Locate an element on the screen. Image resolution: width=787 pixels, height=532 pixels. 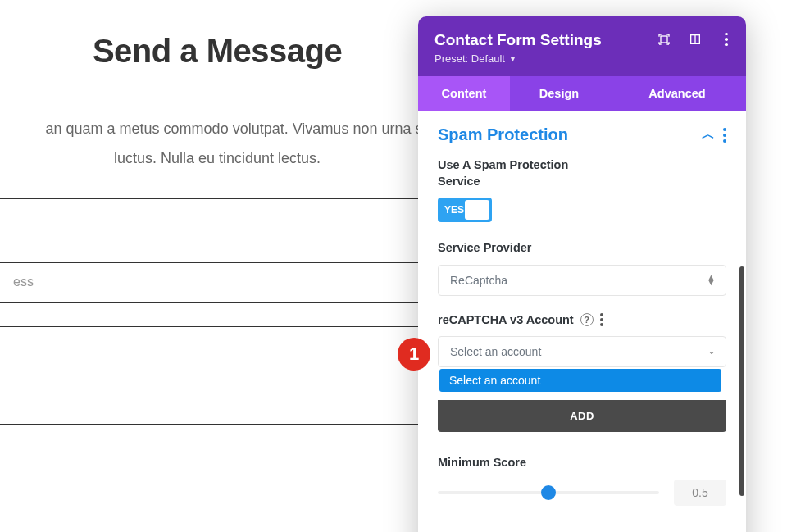
provider-group: Service Provider ReCaptcha ▲▼ is located at coordinates (582, 268).